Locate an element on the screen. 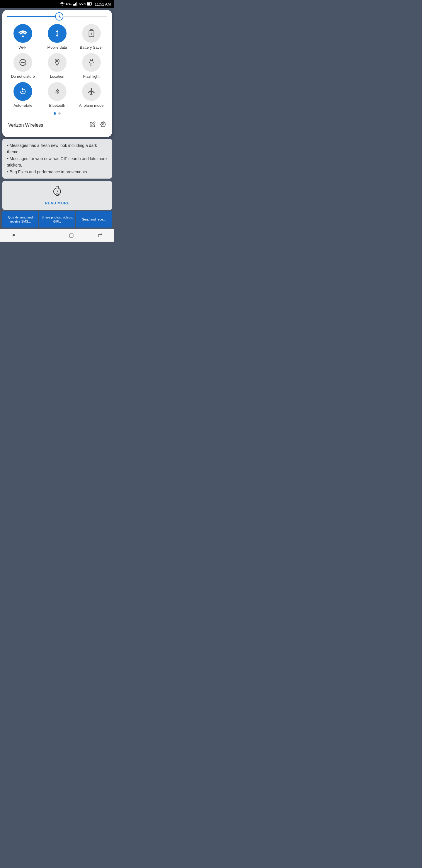  wifi-circle is located at coordinates (23, 33).